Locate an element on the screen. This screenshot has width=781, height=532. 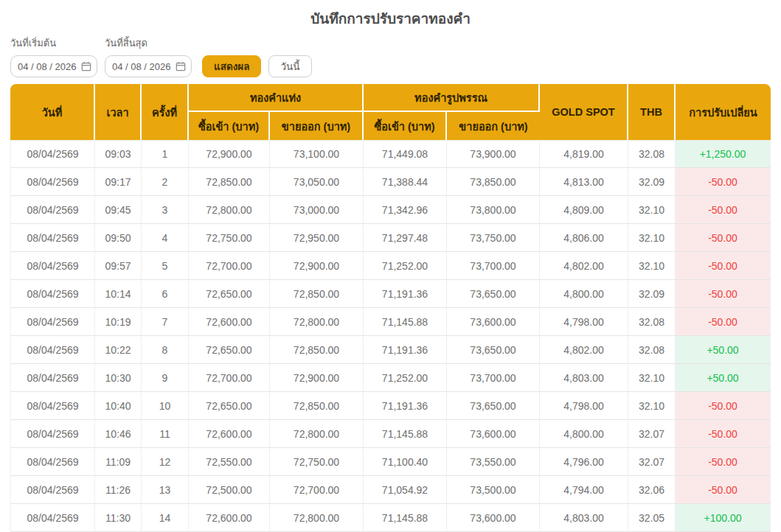
header-jewelry-buy: ซื้อเข้า (บาท) is located at coordinates (406, 126).